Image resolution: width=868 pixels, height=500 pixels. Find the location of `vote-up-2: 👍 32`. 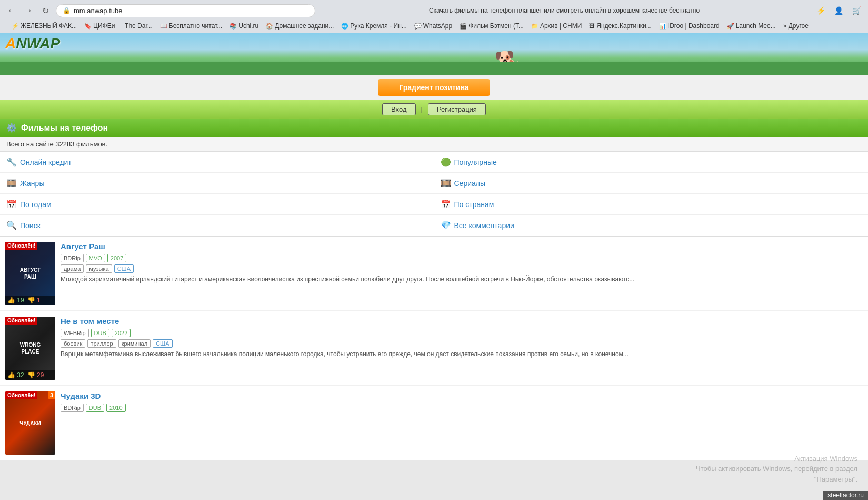

vote-up-2: 👍 32 is located at coordinates (16, 375).